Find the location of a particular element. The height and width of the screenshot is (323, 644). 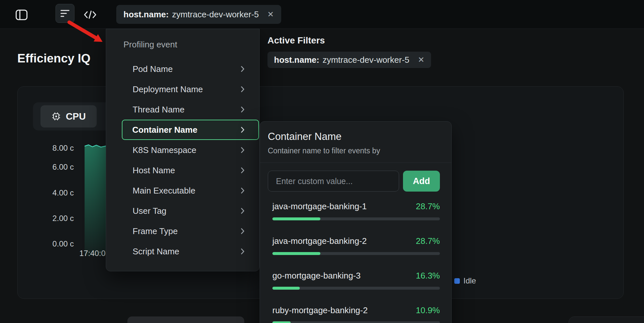

container-option-percent: 16.3% is located at coordinates (428, 276).